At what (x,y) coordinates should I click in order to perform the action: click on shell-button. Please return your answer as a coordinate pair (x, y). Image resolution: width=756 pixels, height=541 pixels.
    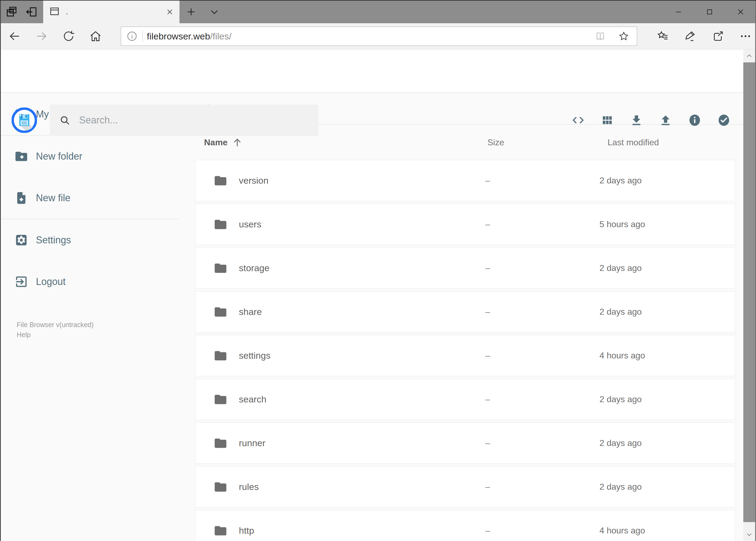
    Looking at the image, I should click on (578, 120).